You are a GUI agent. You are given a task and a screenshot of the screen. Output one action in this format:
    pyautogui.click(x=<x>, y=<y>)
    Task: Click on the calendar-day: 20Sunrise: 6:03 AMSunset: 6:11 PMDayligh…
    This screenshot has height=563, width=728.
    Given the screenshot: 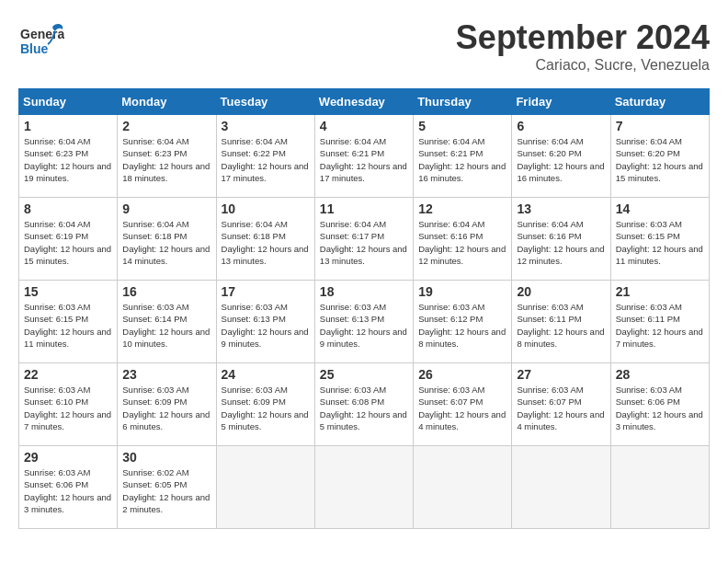 What is the action you would take?
    pyautogui.click(x=561, y=322)
    